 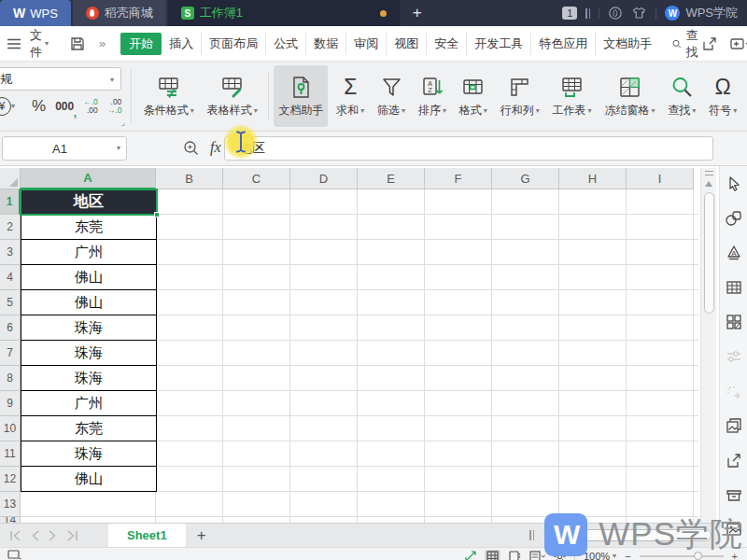 I want to click on new-document-tab-button: +, so click(x=417, y=13).